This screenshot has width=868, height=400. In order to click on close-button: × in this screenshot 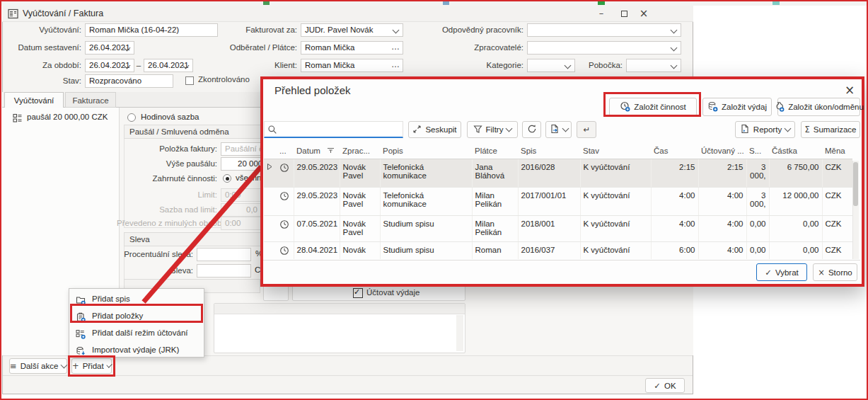, I will do `click(644, 13)`.